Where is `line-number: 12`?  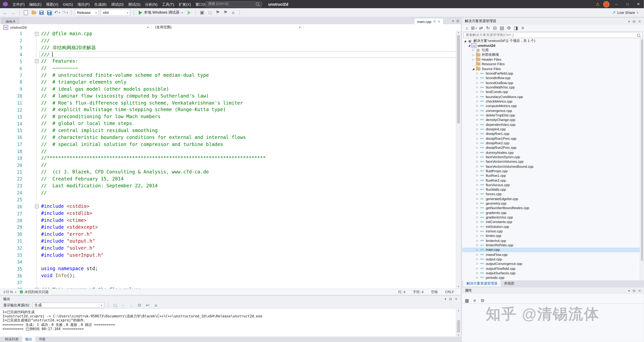 line-number: 12 is located at coordinates (12, 110).